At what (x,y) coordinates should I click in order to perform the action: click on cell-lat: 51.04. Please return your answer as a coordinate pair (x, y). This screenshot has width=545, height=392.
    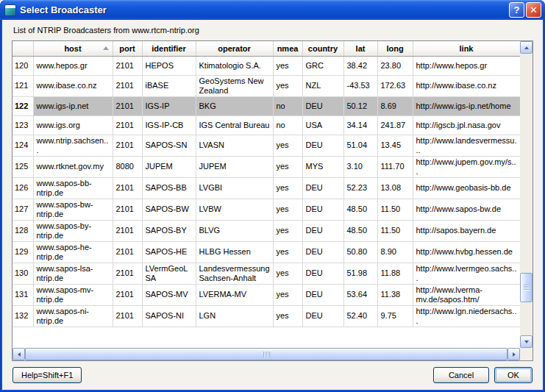
    Looking at the image, I should click on (360, 146).